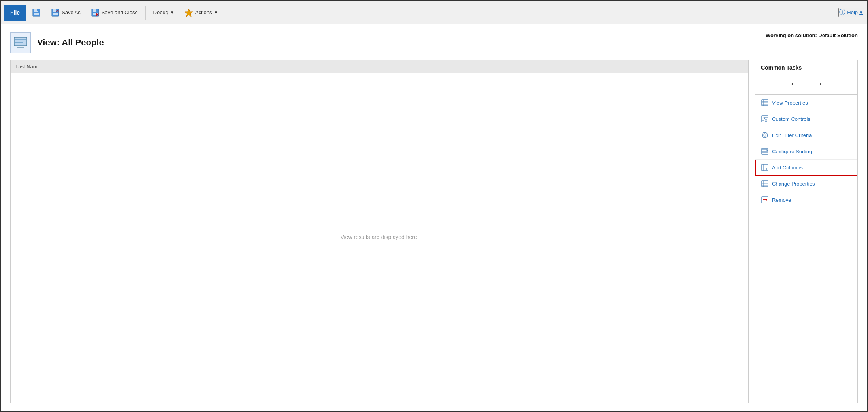 The image size is (868, 412). Describe the element at coordinates (794, 84) in the screenshot. I see `back-arrow-button: ←` at that location.